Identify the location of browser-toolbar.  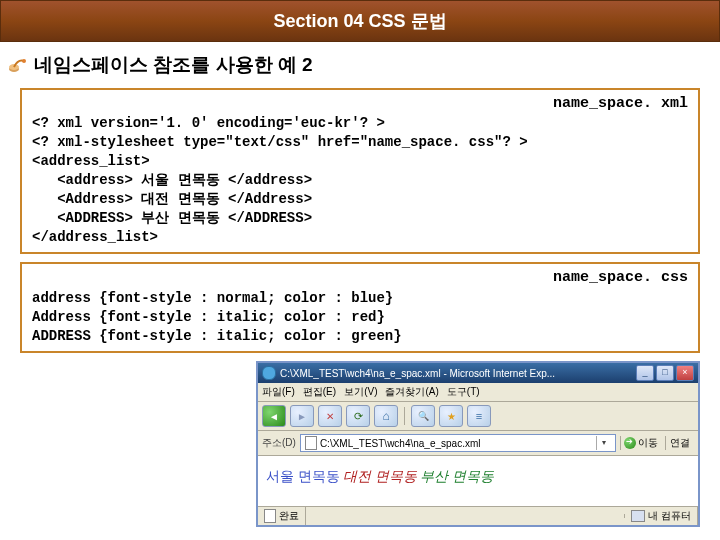
(478, 416).